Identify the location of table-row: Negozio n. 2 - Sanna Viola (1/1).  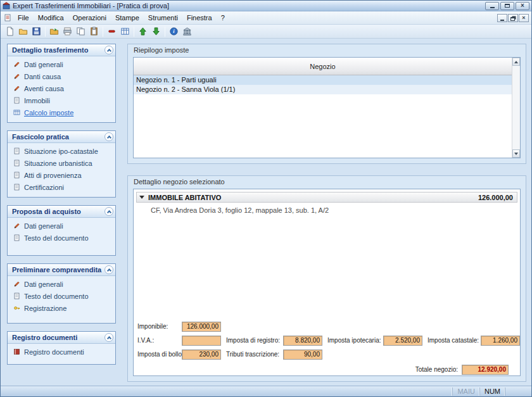
(323, 90).